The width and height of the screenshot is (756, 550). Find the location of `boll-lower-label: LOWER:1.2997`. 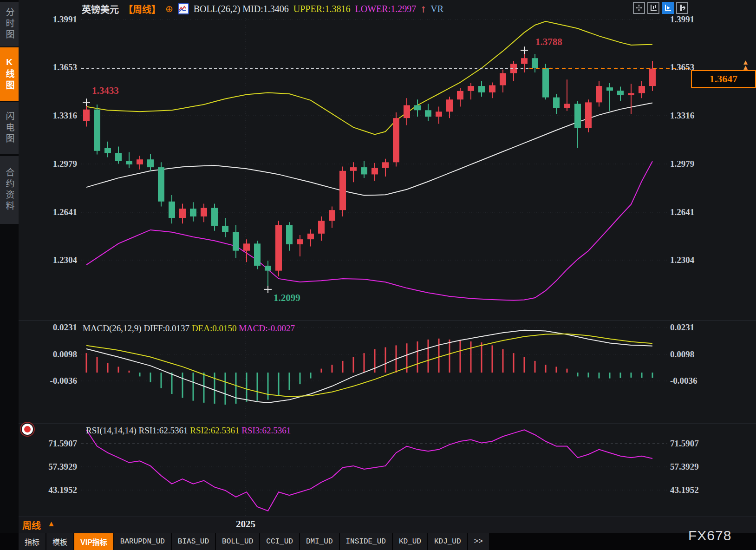

boll-lower-label: LOWER:1.2997 is located at coordinates (386, 9).